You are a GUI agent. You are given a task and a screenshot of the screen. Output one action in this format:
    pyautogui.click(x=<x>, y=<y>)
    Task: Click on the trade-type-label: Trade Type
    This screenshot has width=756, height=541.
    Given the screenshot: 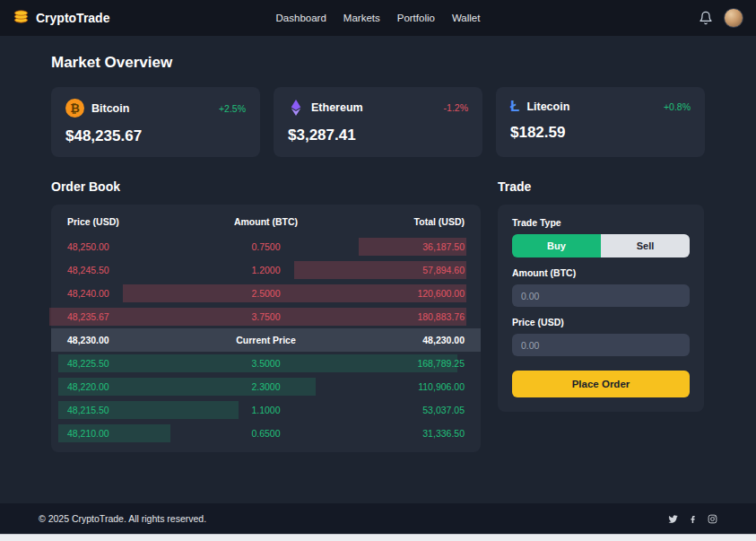 What is the action you would take?
    pyautogui.click(x=601, y=223)
    